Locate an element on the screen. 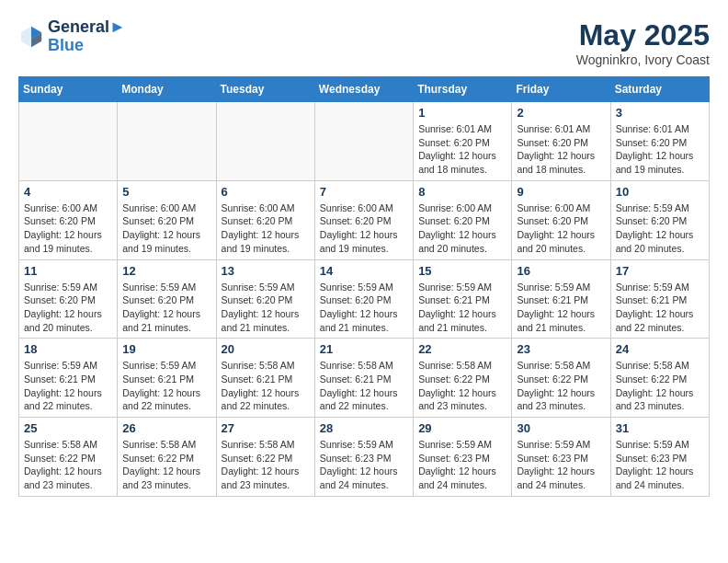 This screenshot has height=563, width=728. calendar-cell: 23Sunrise: 5:58 AM Sunset: 6:22 PM Dayli… is located at coordinates (561, 378).